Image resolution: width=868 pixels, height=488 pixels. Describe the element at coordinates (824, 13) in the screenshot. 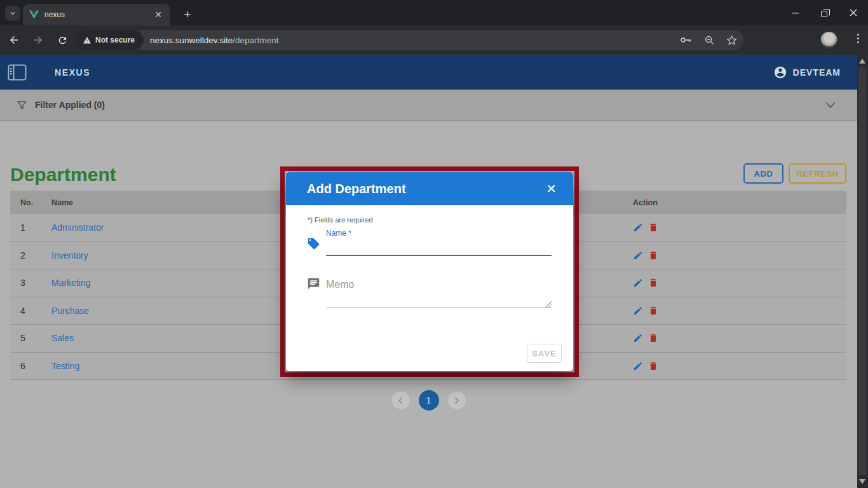

I see `window-controls` at that location.